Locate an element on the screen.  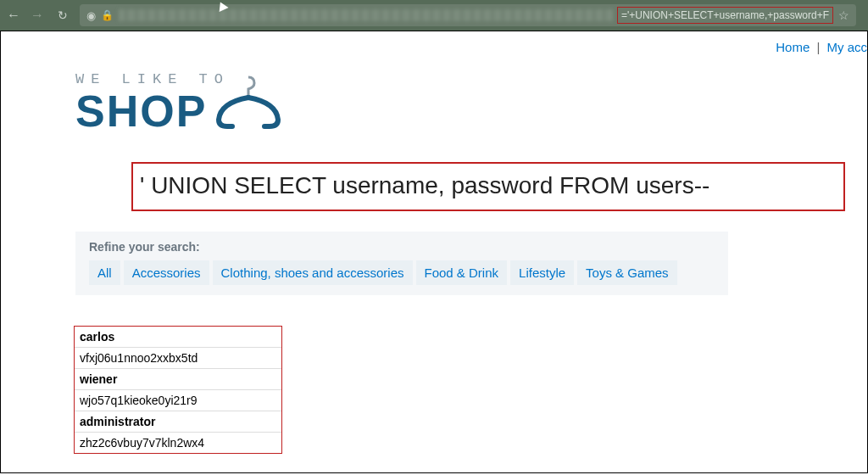
url-blurred-portion is located at coordinates (366, 15).